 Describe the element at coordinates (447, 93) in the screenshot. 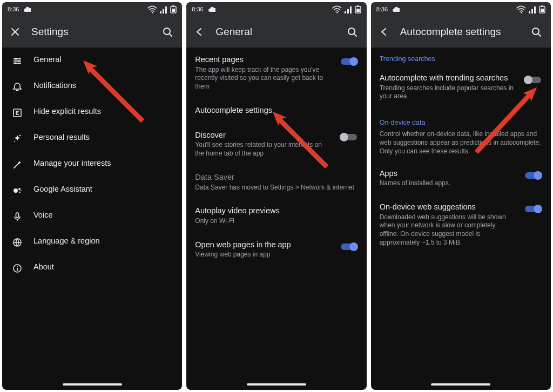

I see `row-subtitle: Trending searches include popular search…` at that location.